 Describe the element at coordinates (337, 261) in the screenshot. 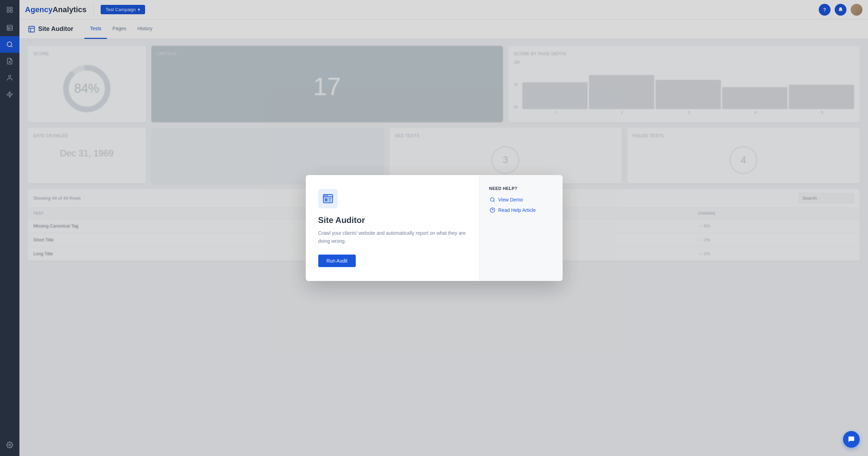

I see `run-audit-button: Run Audit` at that location.